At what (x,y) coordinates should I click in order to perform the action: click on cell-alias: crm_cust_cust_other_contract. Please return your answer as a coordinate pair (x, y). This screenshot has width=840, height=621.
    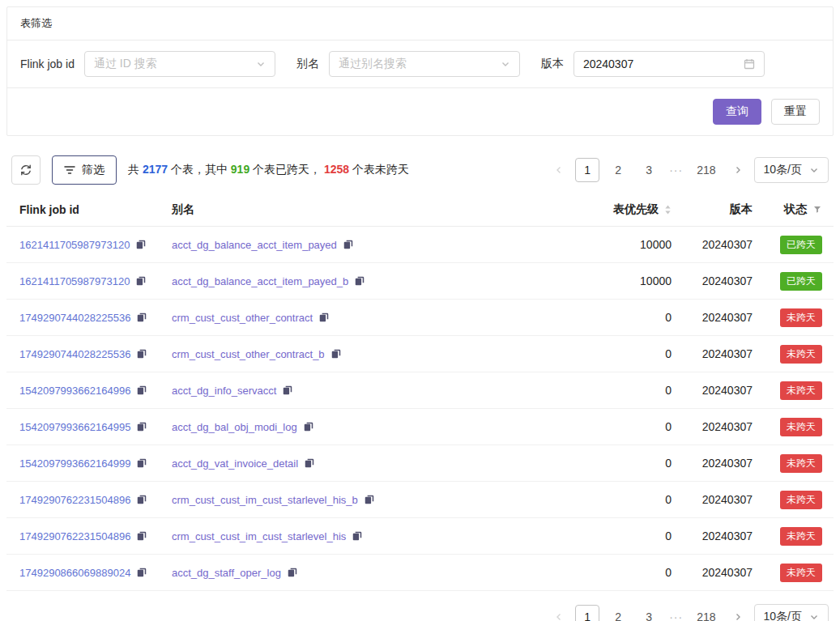
    Looking at the image, I should click on (373, 317).